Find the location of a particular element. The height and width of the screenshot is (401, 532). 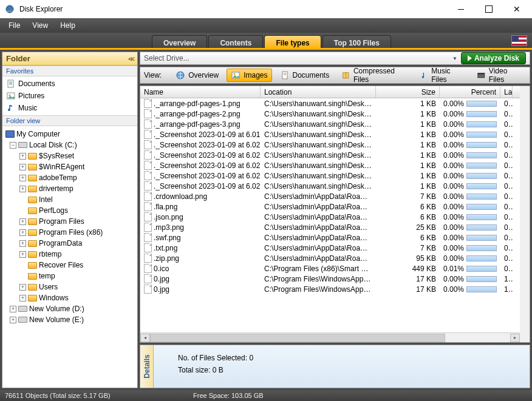

file-size: 17 KB is located at coordinates (408, 279).